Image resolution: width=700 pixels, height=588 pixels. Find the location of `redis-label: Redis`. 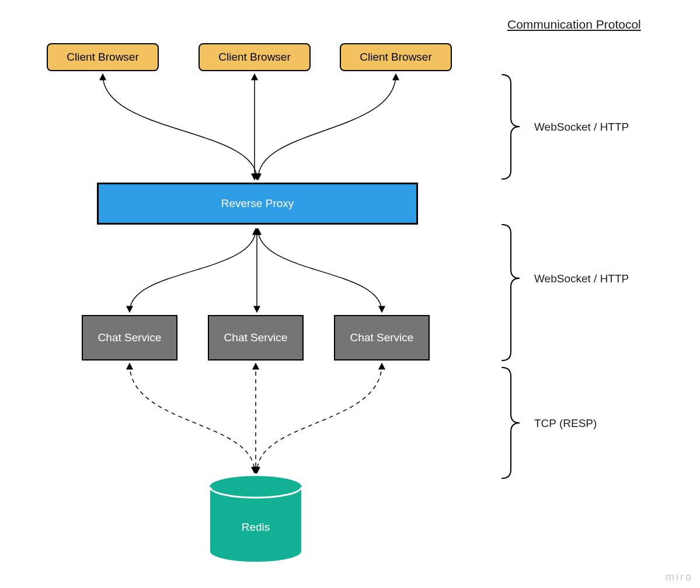

redis-label: Redis is located at coordinates (256, 527).